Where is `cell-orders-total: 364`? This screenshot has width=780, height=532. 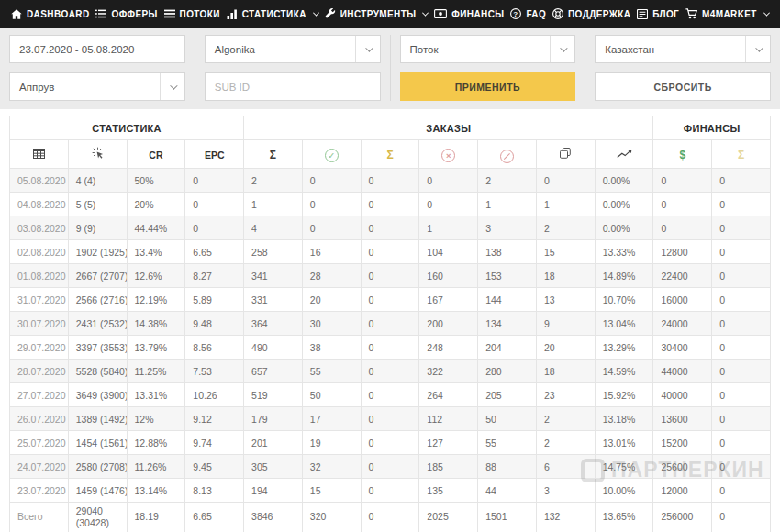 cell-orders-total: 364 is located at coordinates (273, 324).